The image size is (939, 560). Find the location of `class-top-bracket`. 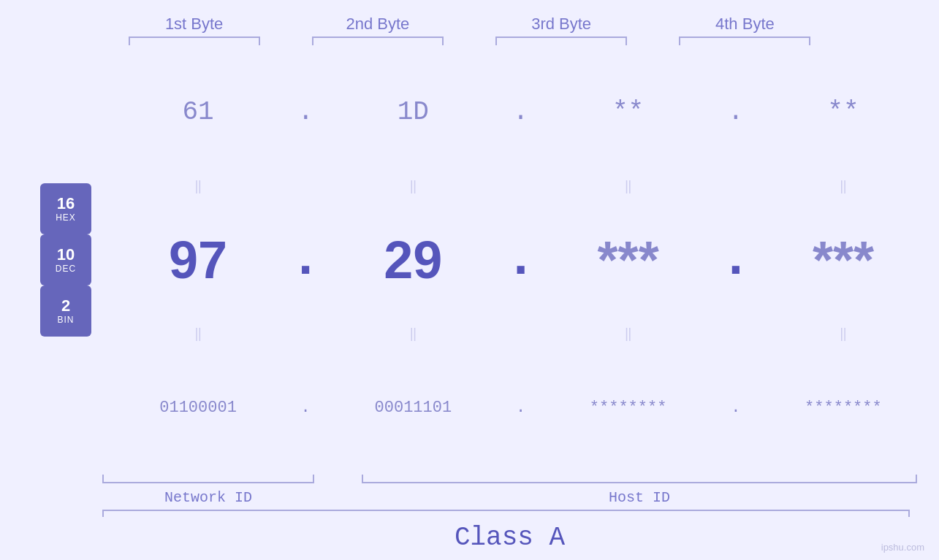

class-top-bracket is located at coordinates (506, 513).